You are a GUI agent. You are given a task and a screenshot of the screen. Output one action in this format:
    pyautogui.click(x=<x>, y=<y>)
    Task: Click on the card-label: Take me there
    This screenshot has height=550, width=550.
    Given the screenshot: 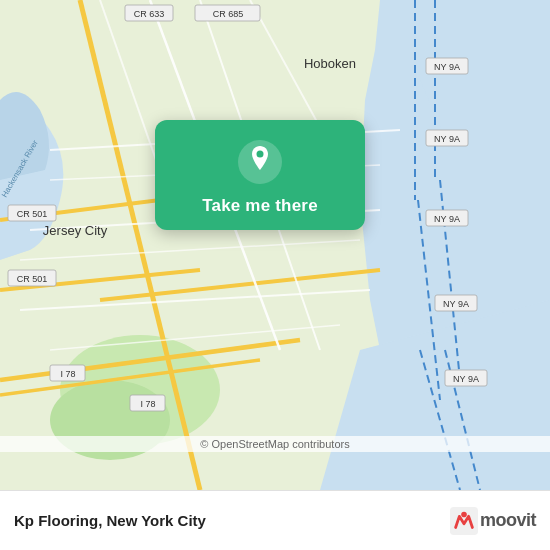 What is the action you would take?
    pyautogui.click(x=260, y=206)
    